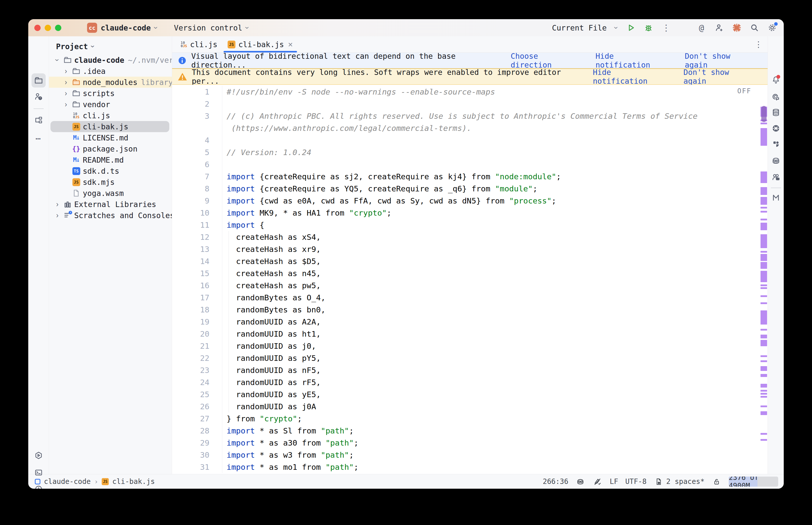  Describe the element at coordinates (666, 28) in the screenshot. I see `more-icon: ⋮` at that location.